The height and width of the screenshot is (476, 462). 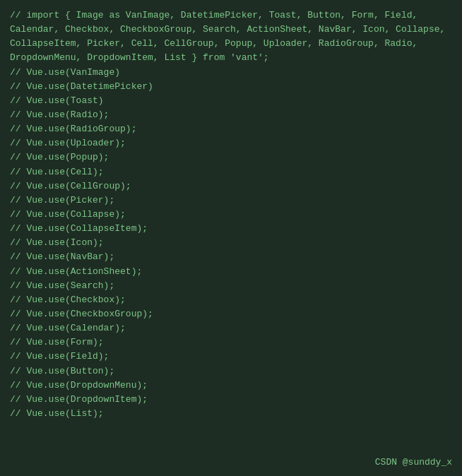 What do you see at coordinates (231, 414) in the screenshot?
I see `code-line: // Vue.use(List);` at bounding box center [231, 414].